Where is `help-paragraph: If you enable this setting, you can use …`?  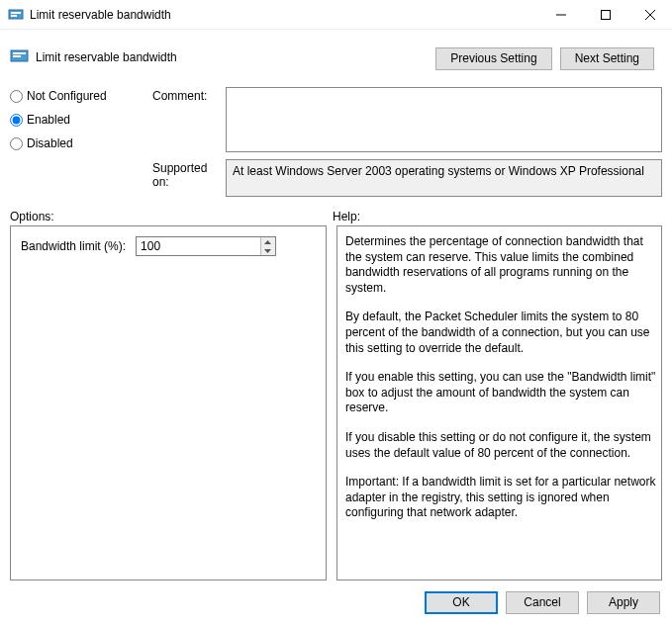
help-paragraph: If you enable this setting, you can use … is located at coordinates (501, 394).